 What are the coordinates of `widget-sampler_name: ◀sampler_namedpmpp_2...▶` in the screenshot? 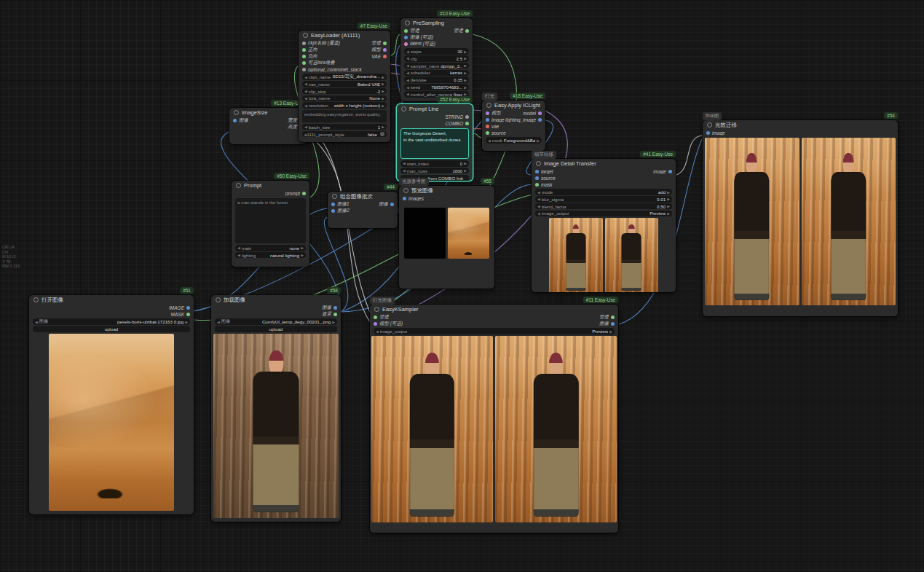 It's located at (437, 66).